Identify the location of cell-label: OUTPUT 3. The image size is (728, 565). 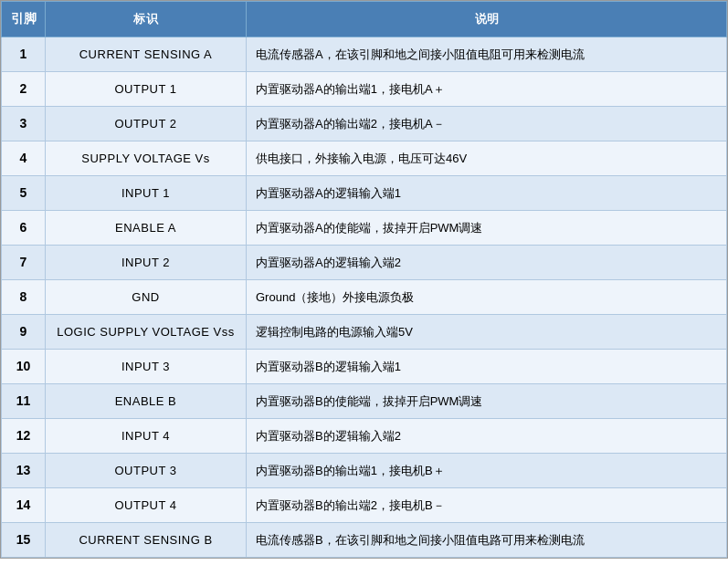
(146, 471).